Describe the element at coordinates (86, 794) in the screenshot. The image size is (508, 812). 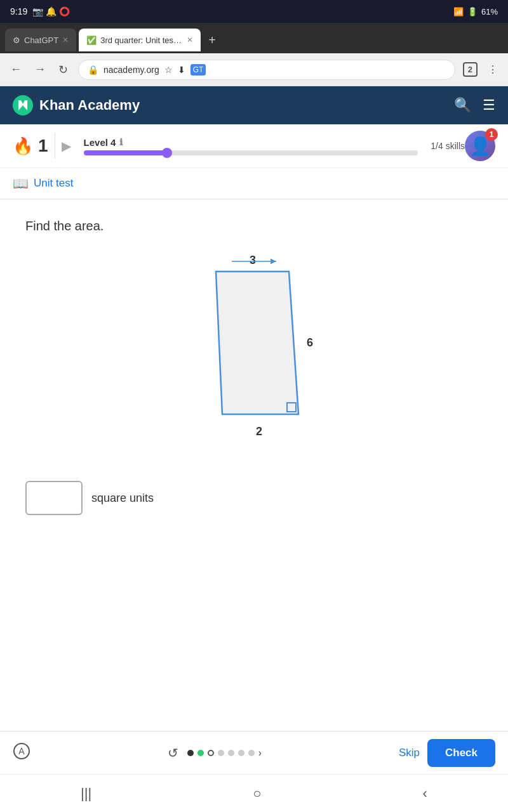
I see `recent-apps-button: |||` at that location.